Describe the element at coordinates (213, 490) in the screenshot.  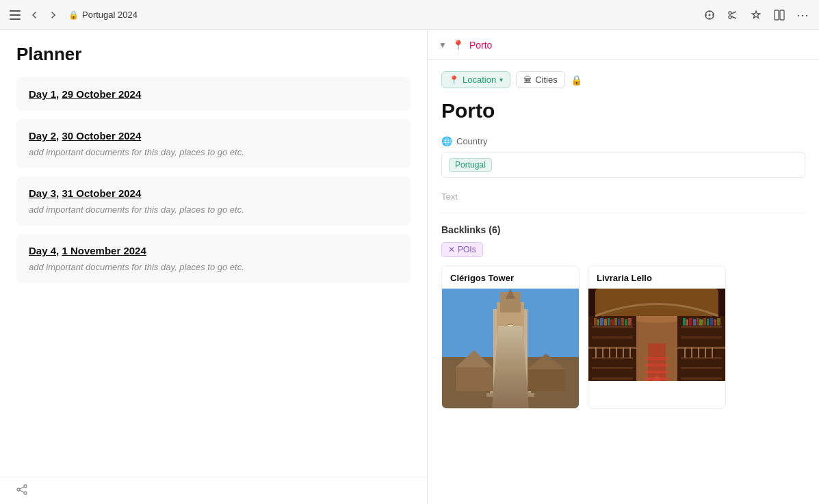
I see `planner-footer` at that location.